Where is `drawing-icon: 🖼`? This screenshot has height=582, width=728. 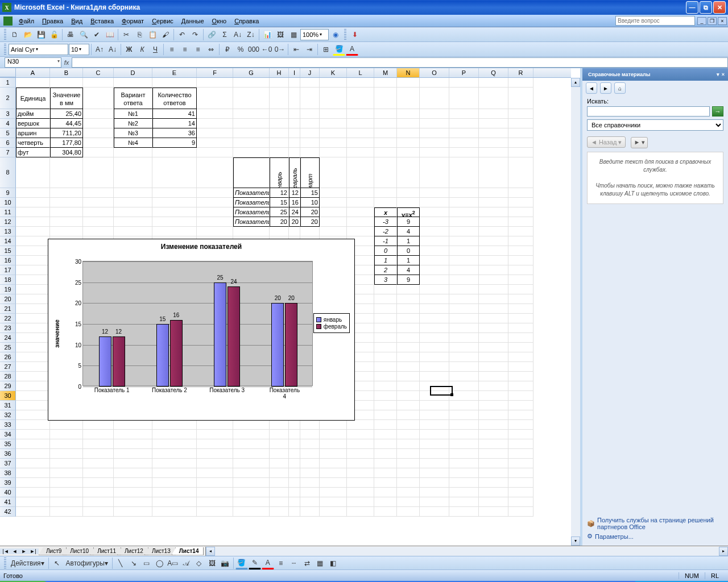
drawing-icon: 🖼 is located at coordinates (280, 35).